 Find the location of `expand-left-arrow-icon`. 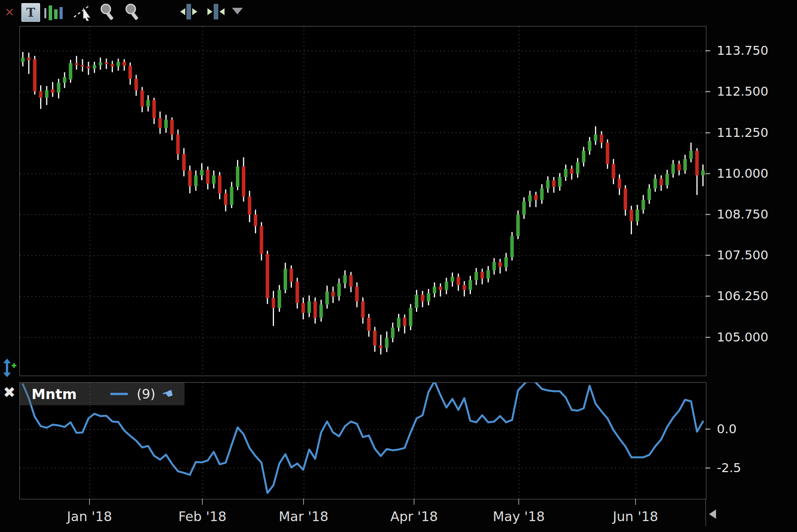

expand-left-arrow-icon is located at coordinates (183, 12).